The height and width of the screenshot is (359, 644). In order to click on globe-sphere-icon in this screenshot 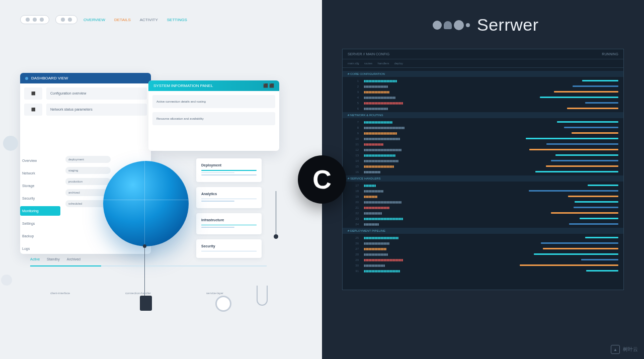, I will do `click(146, 204)`.